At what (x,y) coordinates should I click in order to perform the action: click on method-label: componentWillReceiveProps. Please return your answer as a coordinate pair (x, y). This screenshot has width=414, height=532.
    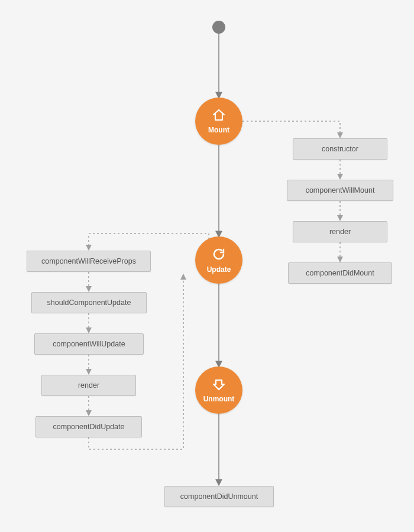
    Looking at the image, I should click on (89, 261).